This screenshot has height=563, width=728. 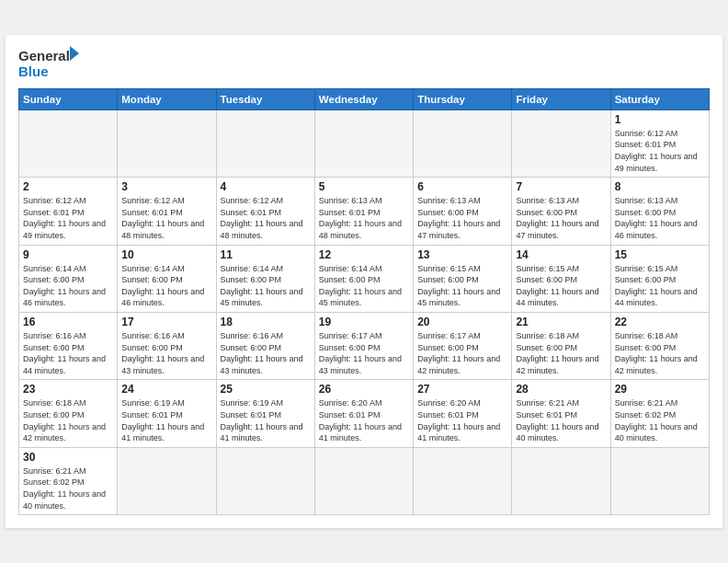 What do you see at coordinates (561, 278) in the screenshot?
I see `calendar-day-cell: 14Sunrise: 6:15 AMSunset: 6:00 PMDayligh…` at bounding box center [561, 278].